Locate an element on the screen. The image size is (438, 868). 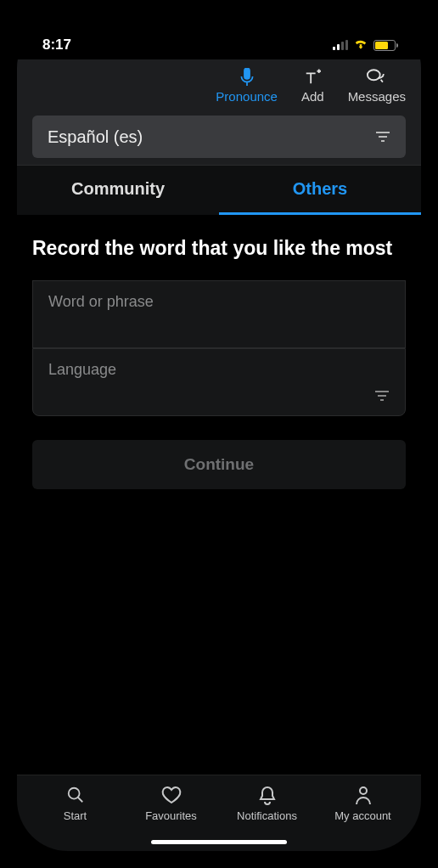
tab-community: Community is located at coordinates (118, 190).